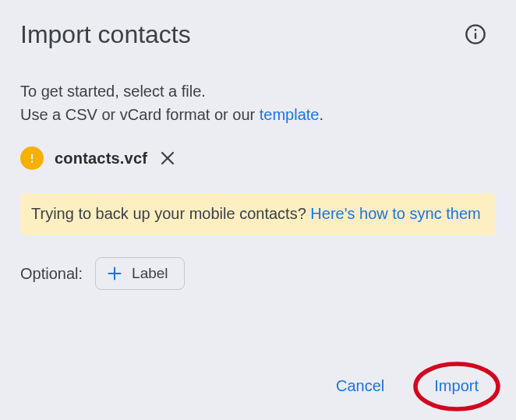 The image size is (516, 420). I want to click on import-button: Import, so click(457, 386).